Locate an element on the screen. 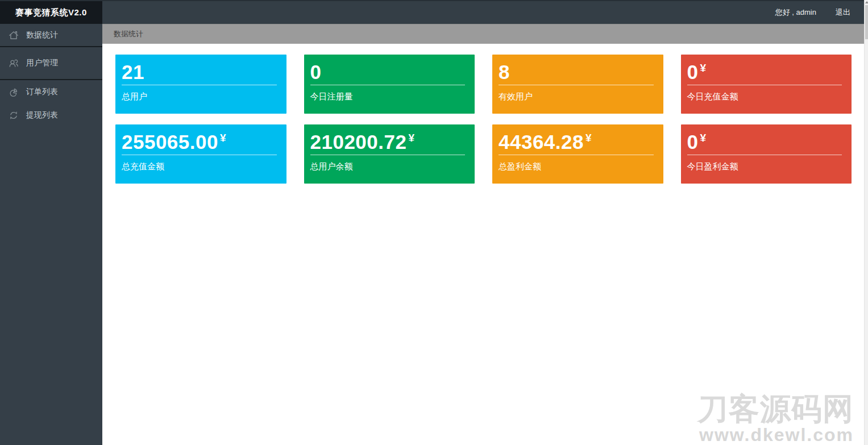  sidebar-item-label: 用户管理 is located at coordinates (42, 63).